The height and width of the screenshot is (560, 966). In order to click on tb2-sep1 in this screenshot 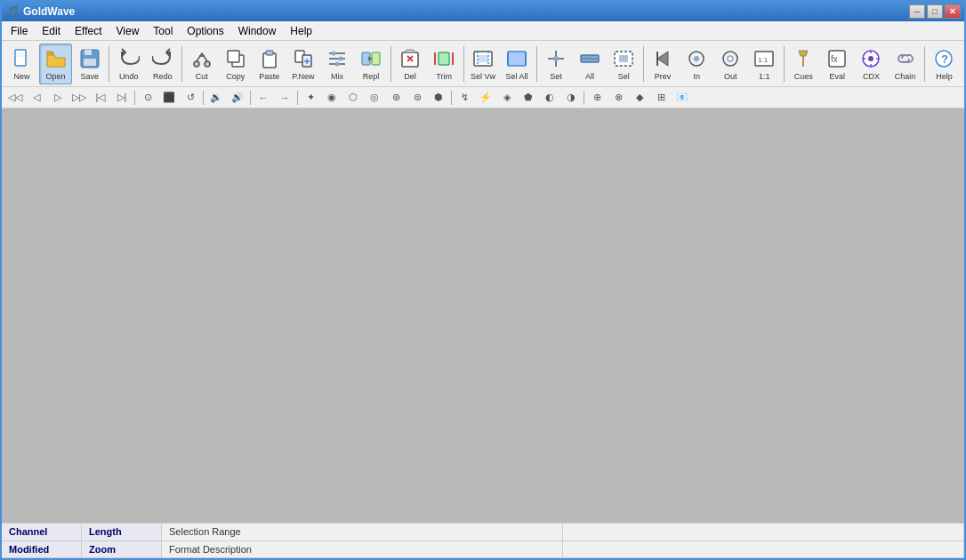, I will do `click(135, 98)`.